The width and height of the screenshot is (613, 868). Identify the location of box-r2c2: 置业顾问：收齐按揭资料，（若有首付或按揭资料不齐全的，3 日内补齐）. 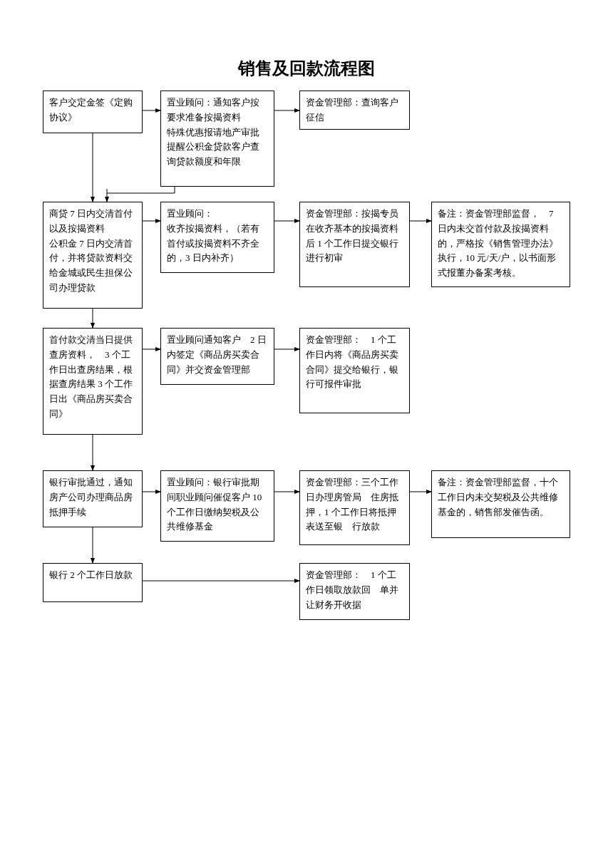
(217, 237).